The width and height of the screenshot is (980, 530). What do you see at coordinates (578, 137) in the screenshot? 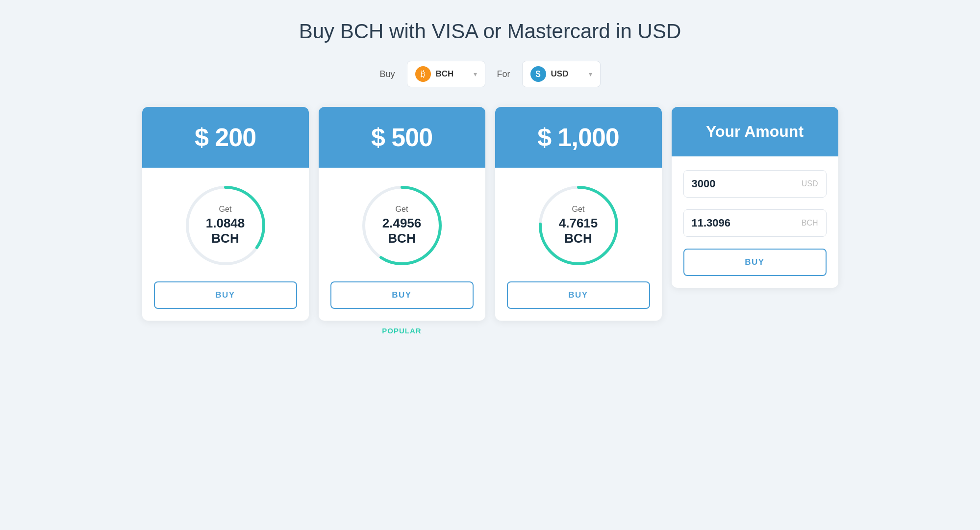
I see `card-1000-amount: $ 1,000` at bounding box center [578, 137].